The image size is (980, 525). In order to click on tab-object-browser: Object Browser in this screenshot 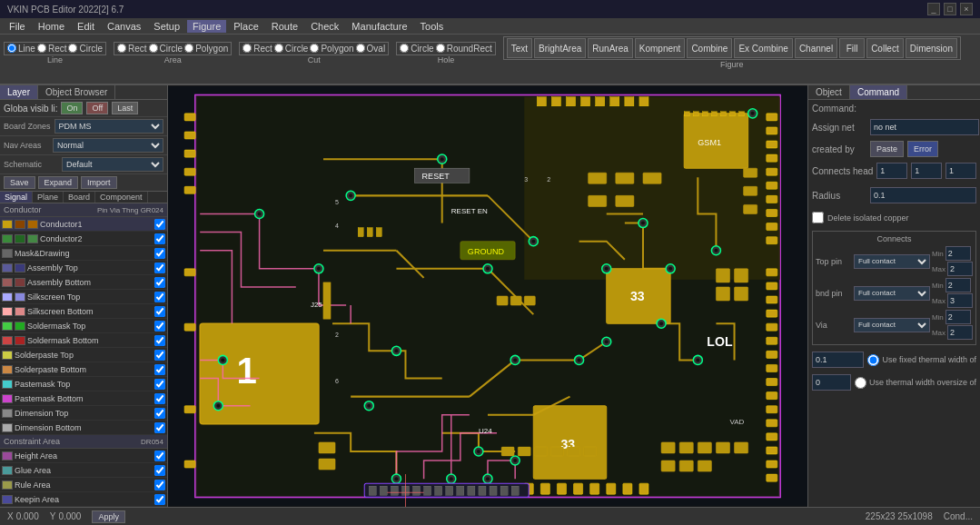, I will do `click(76, 93)`.